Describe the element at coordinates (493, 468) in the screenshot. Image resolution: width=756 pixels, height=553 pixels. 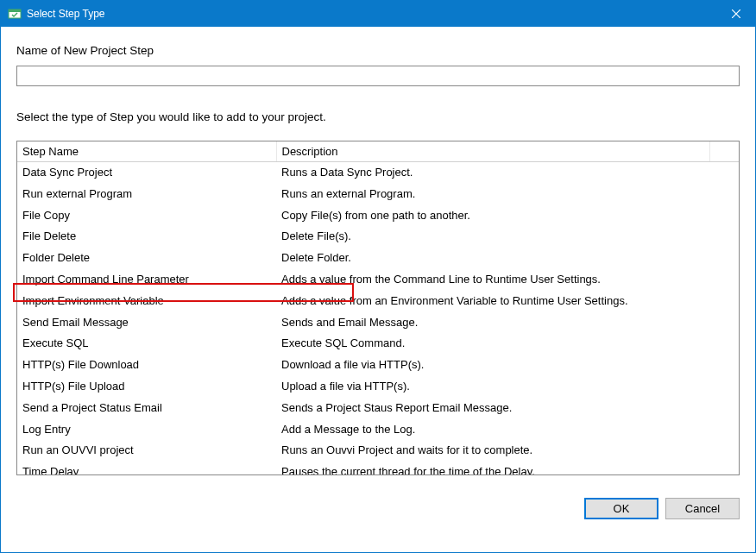
I see `cell-description: Pauses the current thread for the time o…` at that location.